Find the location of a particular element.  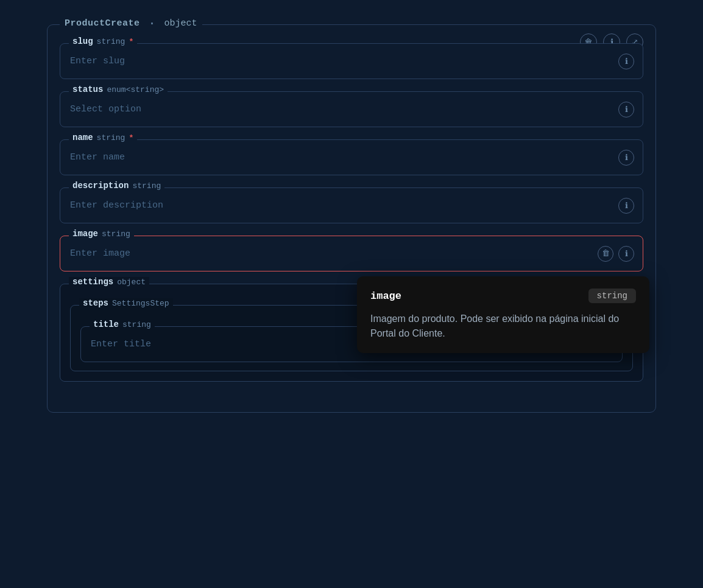

field-box-image: image string Enter image 🗑 ℹ is located at coordinates (352, 253).